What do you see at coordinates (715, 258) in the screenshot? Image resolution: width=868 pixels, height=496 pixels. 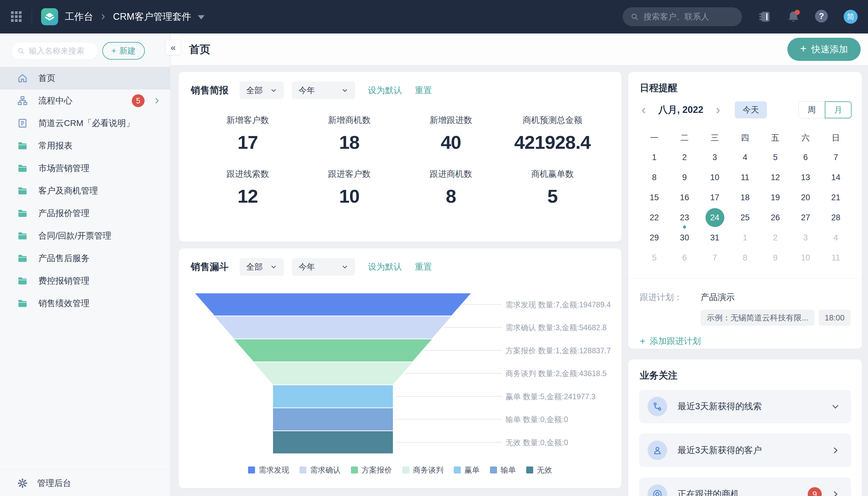 I see `calendar-day-7-next: 7` at bounding box center [715, 258].